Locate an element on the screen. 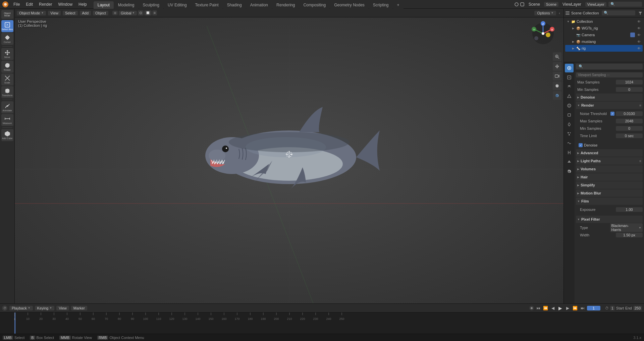  render-section-header: ▼ Render ≡ is located at coordinates (609, 105).